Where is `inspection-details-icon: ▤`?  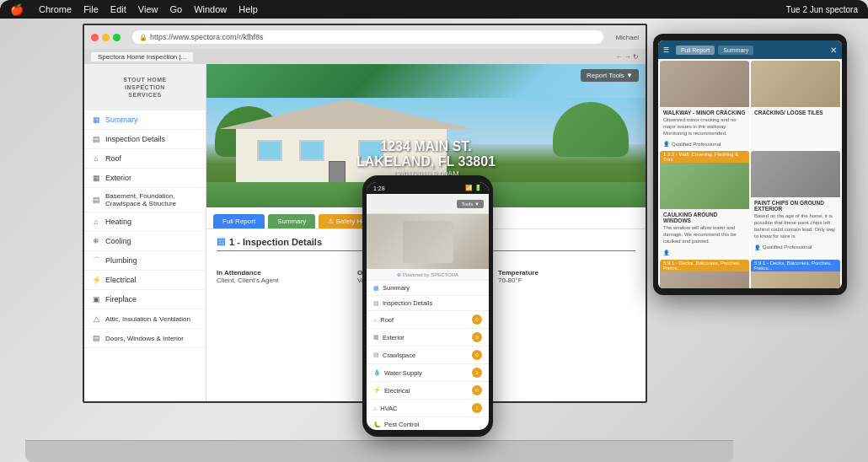
inspection-details-icon: ▤ is located at coordinates (96, 139).